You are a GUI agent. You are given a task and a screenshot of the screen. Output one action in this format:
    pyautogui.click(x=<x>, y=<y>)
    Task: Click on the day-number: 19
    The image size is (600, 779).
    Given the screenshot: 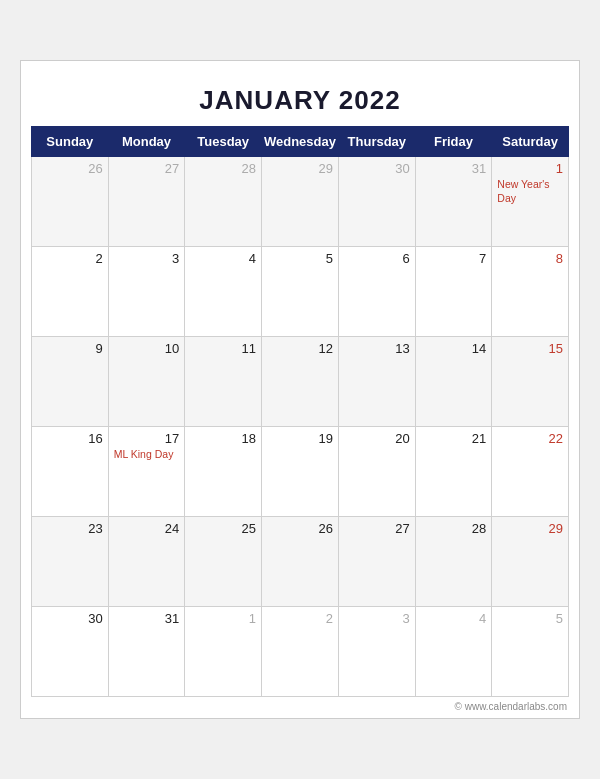 What is the action you would take?
    pyautogui.click(x=300, y=438)
    